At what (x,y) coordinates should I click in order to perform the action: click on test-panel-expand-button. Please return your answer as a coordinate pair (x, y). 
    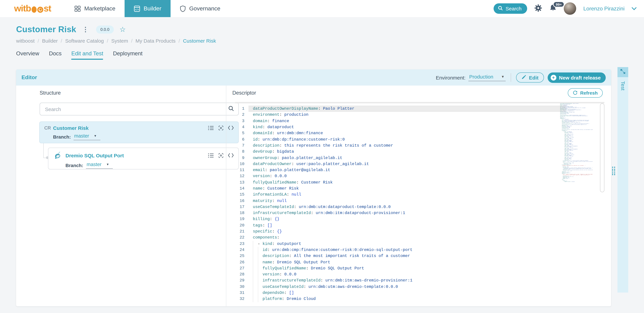
    Looking at the image, I should click on (623, 72).